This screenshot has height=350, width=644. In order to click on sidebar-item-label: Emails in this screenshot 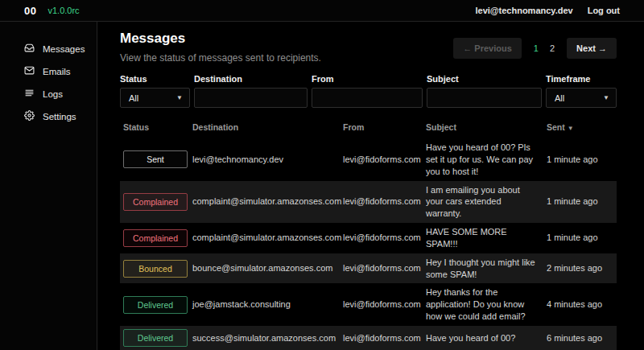, I will do `click(56, 72)`.